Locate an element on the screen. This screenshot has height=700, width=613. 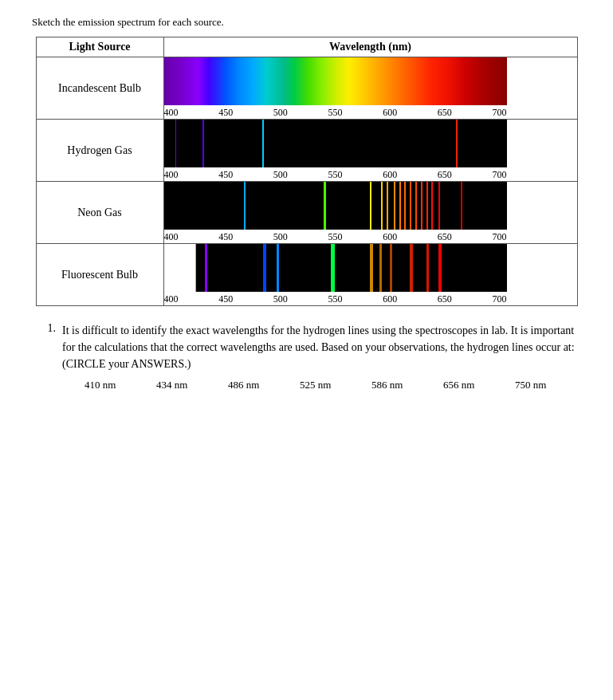
neon-spectrum-bar is located at coordinates (336, 206).